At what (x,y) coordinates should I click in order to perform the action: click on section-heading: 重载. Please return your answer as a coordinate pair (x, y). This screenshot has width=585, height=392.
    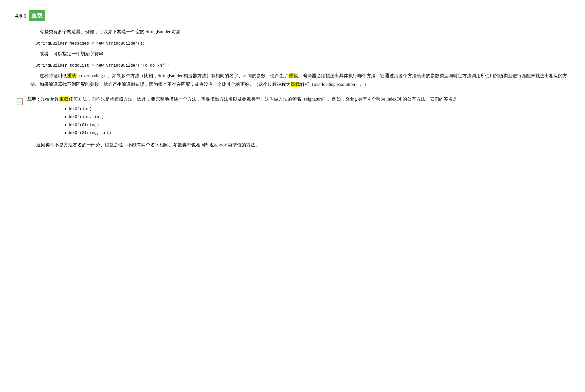
    Looking at the image, I should click on (37, 16).